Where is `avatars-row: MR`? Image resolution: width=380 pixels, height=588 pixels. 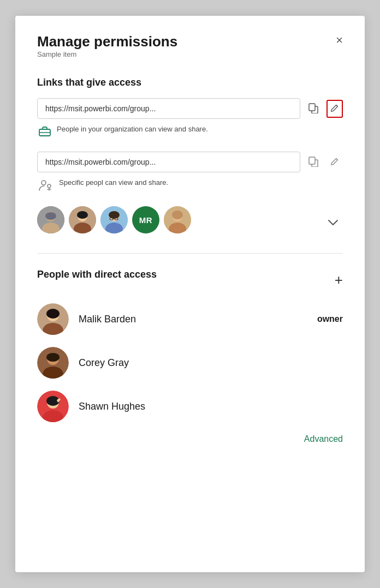
avatars-row: MR is located at coordinates (114, 220).